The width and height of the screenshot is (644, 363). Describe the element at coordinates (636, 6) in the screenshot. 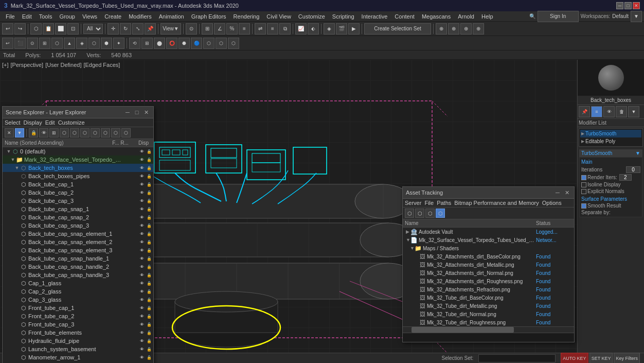

I see `close-button: ✕` at that location.